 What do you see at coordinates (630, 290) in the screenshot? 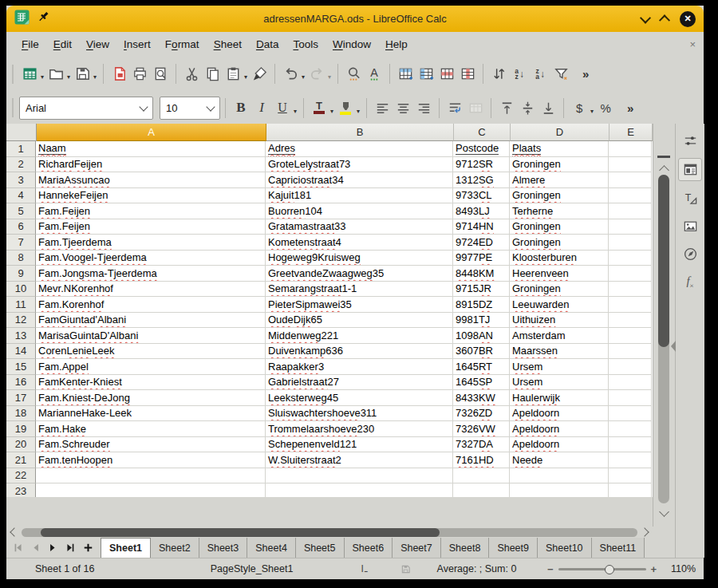
I see `cell-E10` at bounding box center [630, 290].